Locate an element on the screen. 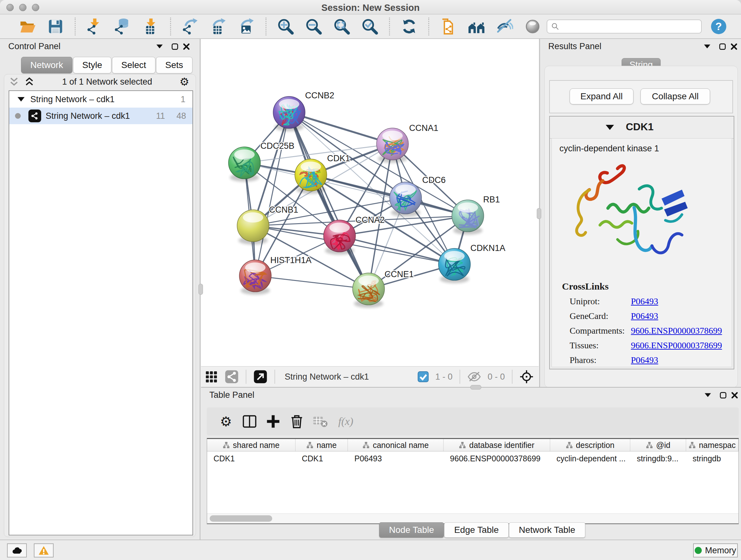 The height and width of the screenshot is (560, 741). gear-icon: ⚙ is located at coordinates (226, 422).